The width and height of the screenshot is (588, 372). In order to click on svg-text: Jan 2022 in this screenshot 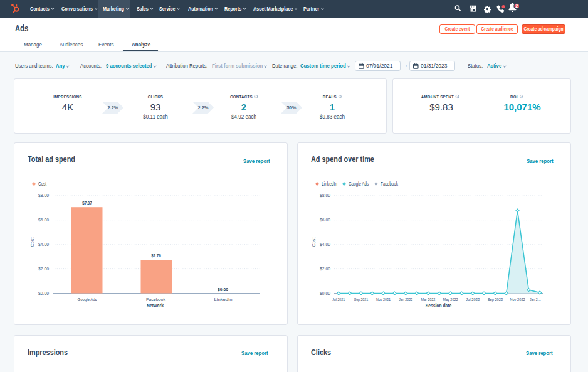, I will do `click(406, 300)`.